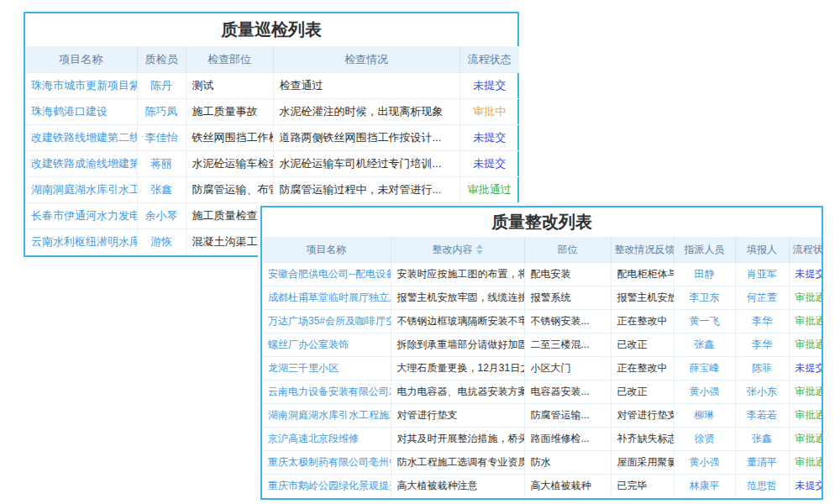  I want to click on column-header-label: 项目名称, so click(81, 59).